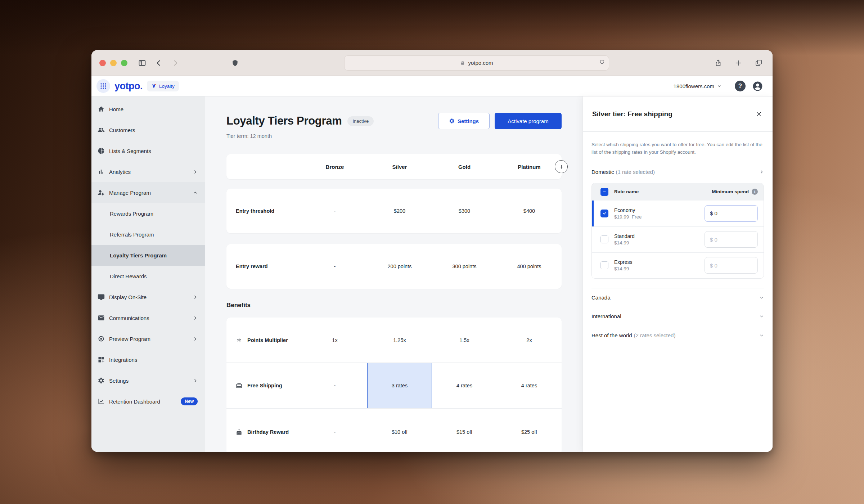 The width and height of the screenshot is (864, 504). I want to click on sidebar-item-manage-program: Manage Program, so click(148, 193).